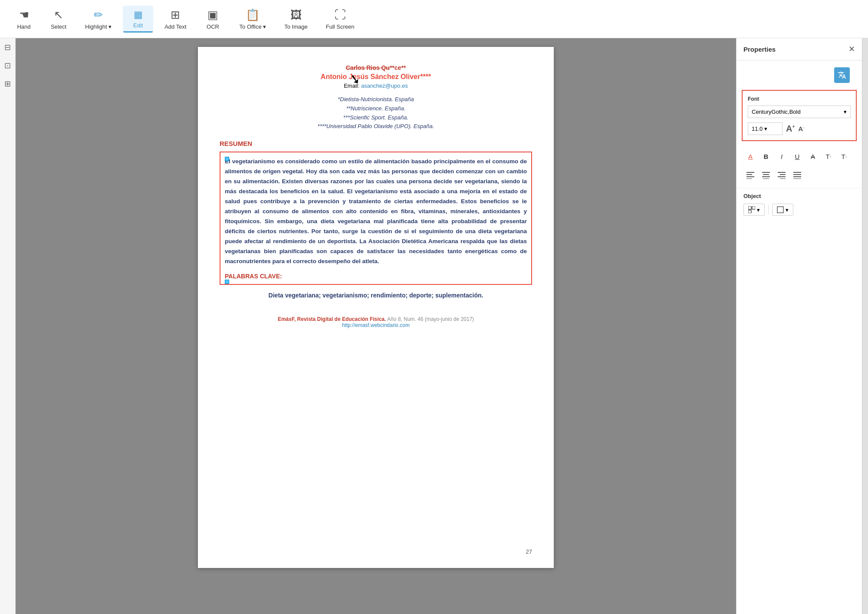 The height and width of the screenshot is (614, 868). Describe the element at coordinates (253, 15) in the screenshot. I see `tooffice-icon: 📋` at that location.